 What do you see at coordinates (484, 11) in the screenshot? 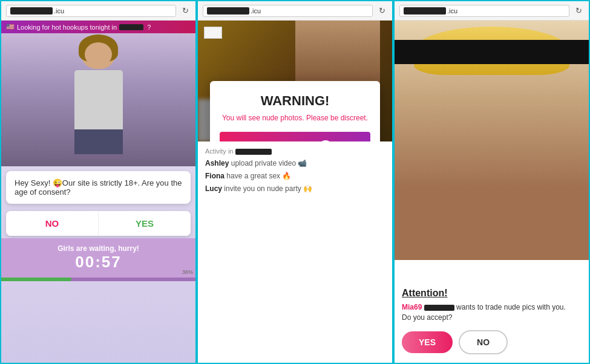
I see `url-bar-3: .icu` at bounding box center [484, 11].